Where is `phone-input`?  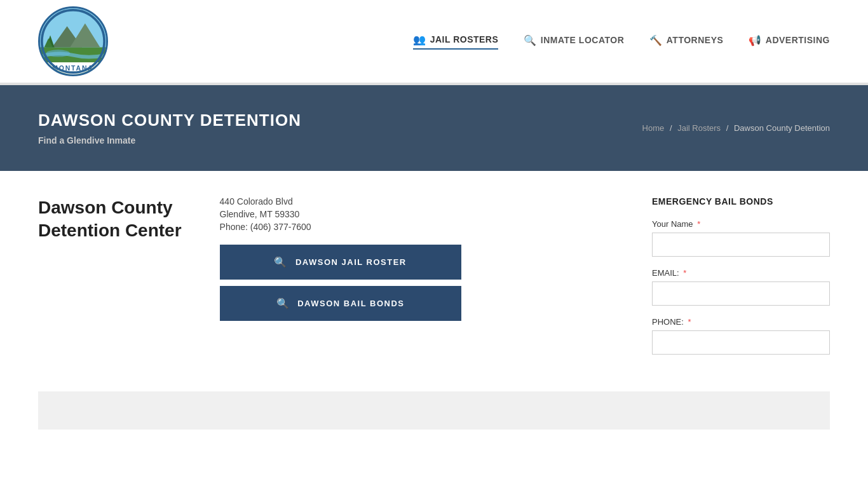
phone-input is located at coordinates (741, 342).